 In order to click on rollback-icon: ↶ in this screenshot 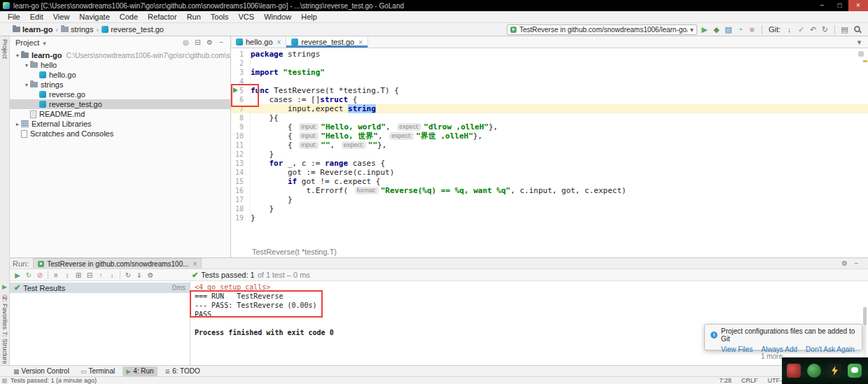, I will do `click(813, 29)`.